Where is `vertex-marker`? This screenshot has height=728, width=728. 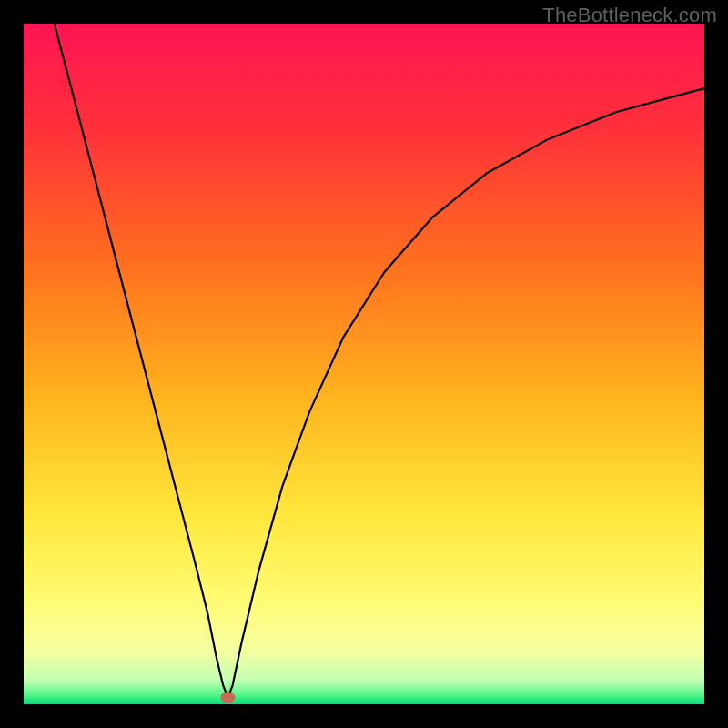
vertex-marker is located at coordinates (228, 697).